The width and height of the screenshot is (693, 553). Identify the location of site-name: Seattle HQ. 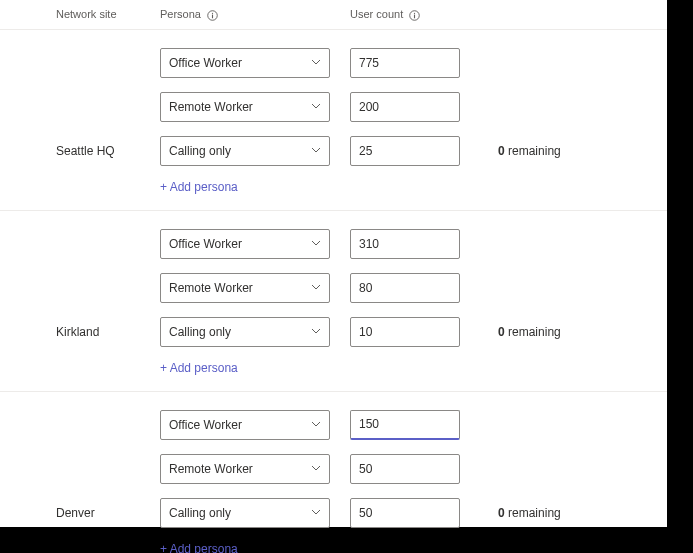
(80, 151).